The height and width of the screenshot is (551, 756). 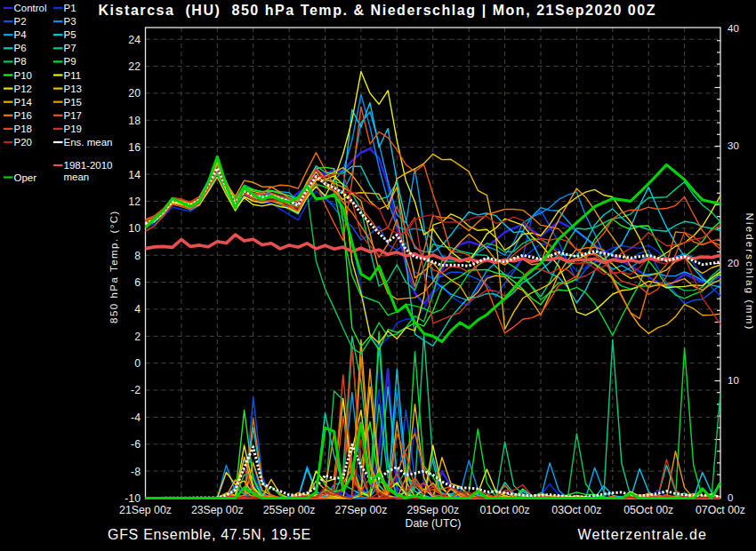 What do you see at coordinates (643, 535) in the screenshot?
I see `svg-text: Wetterzentrale.de` at bounding box center [643, 535].